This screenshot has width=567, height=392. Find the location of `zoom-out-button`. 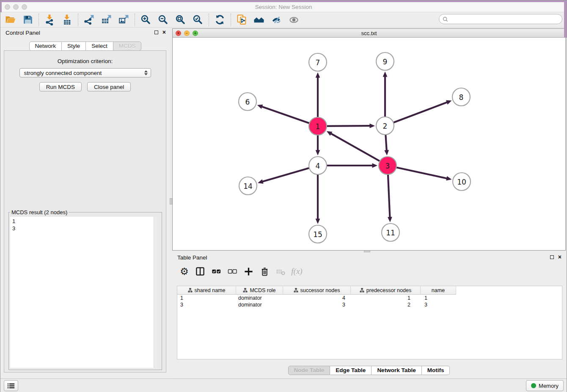

zoom-out-button is located at coordinates (163, 20).